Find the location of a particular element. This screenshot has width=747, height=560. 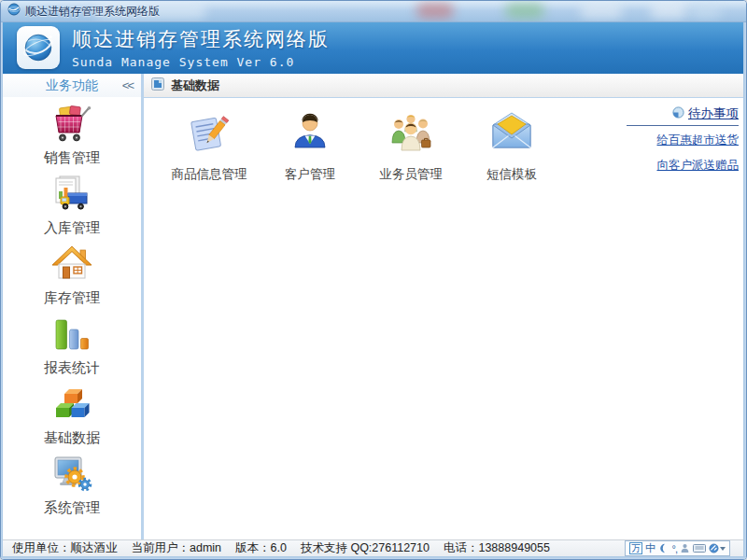

sidebar-header: 业务功能 << is located at coordinates (72, 86).